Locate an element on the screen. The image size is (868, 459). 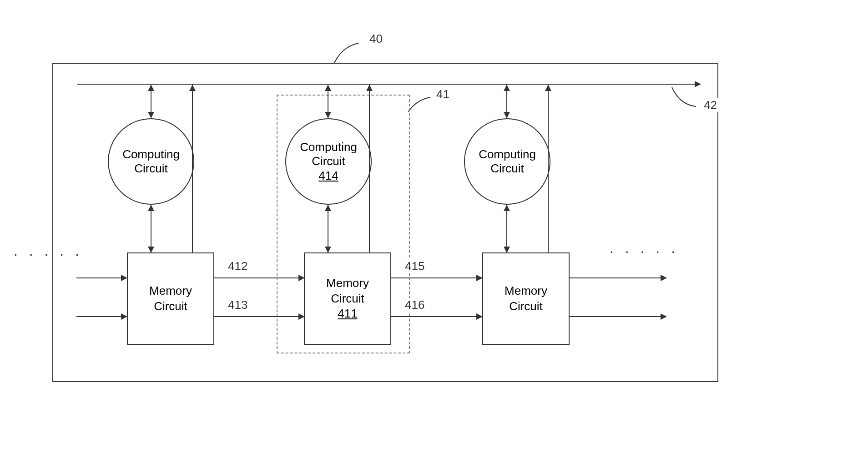
computing-circuit-414: Computing Circuit 414 is located at coordinates (328, 161).